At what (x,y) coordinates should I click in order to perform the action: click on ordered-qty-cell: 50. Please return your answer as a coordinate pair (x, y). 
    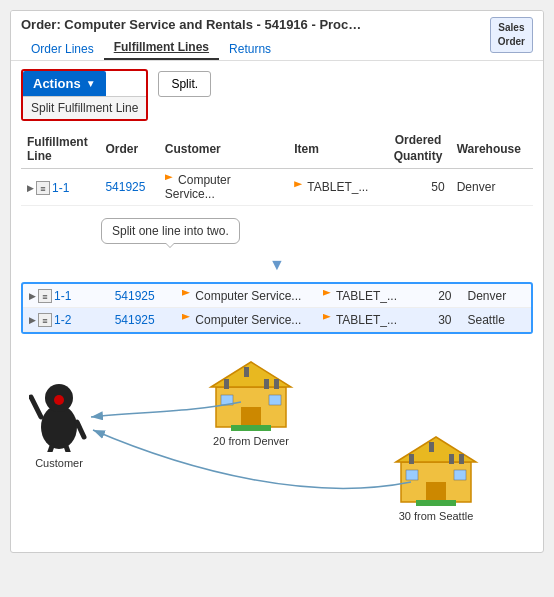
    Looking at the image, I should click on (418, 188).